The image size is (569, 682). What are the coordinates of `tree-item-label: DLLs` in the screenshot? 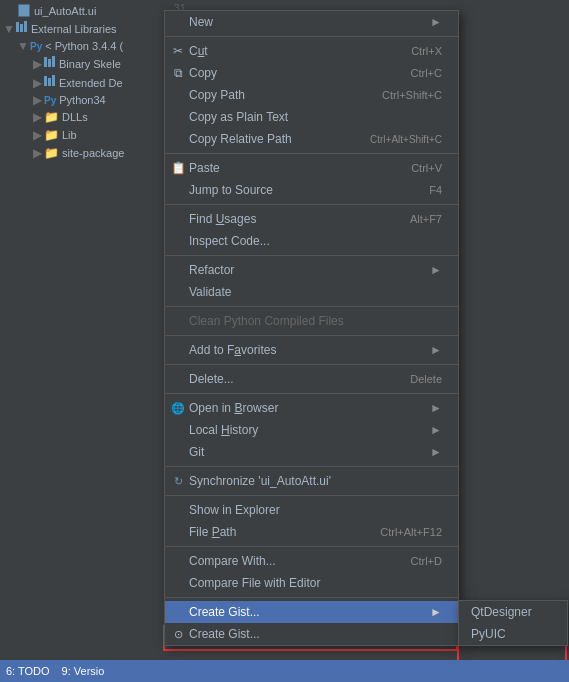 It's located at (75, 117).